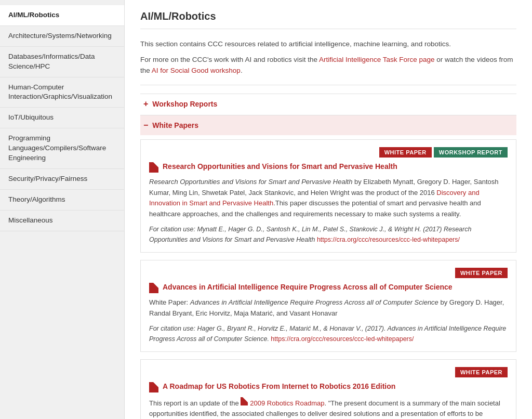 This screenshot has height=419, width=532. What do you see at coordinates (145, 125) in the screenshot?
I see `accordion-white-papers-icon: −` at bounding box center [145, 125].